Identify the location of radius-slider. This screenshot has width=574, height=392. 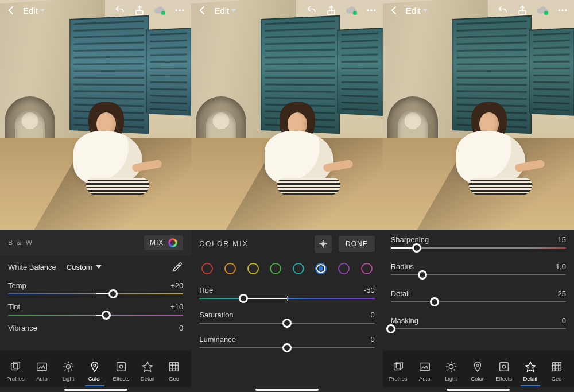
(479, 275).